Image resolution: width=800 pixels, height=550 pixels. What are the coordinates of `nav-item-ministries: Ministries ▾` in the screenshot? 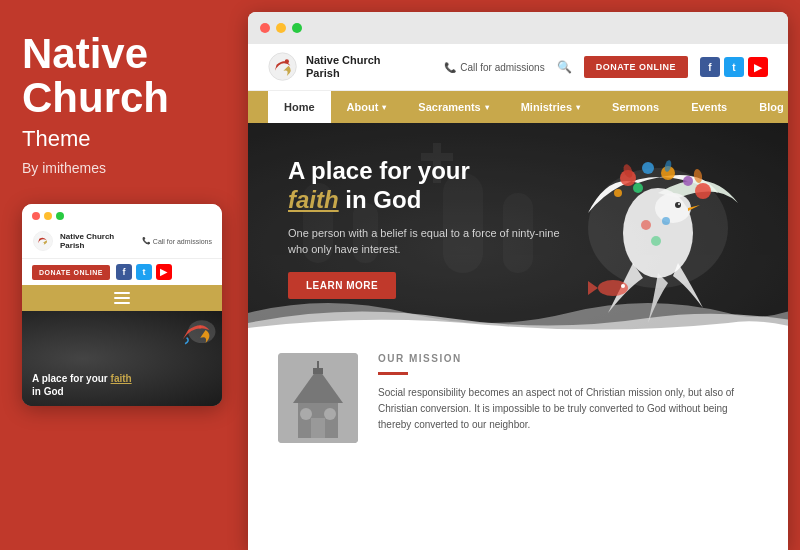 It's located at (550, 107).